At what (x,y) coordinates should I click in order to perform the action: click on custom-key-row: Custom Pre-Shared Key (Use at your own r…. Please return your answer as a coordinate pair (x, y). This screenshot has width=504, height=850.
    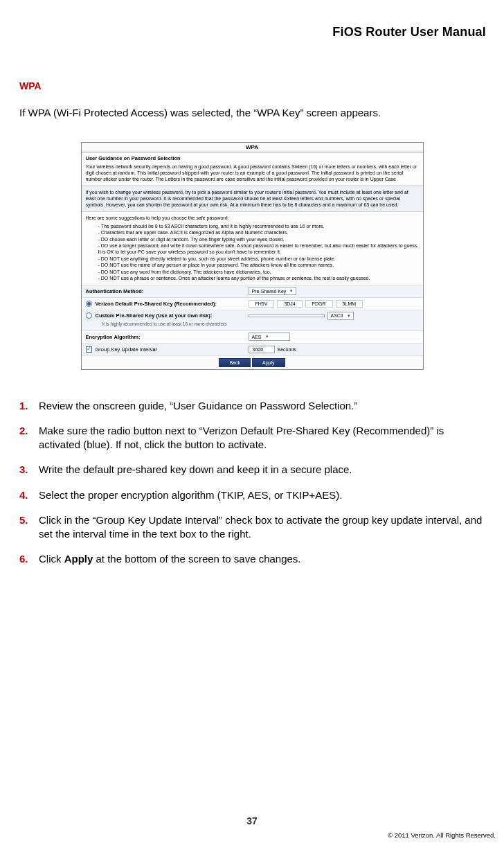
    Looking at the image, I should click on (252, 321).